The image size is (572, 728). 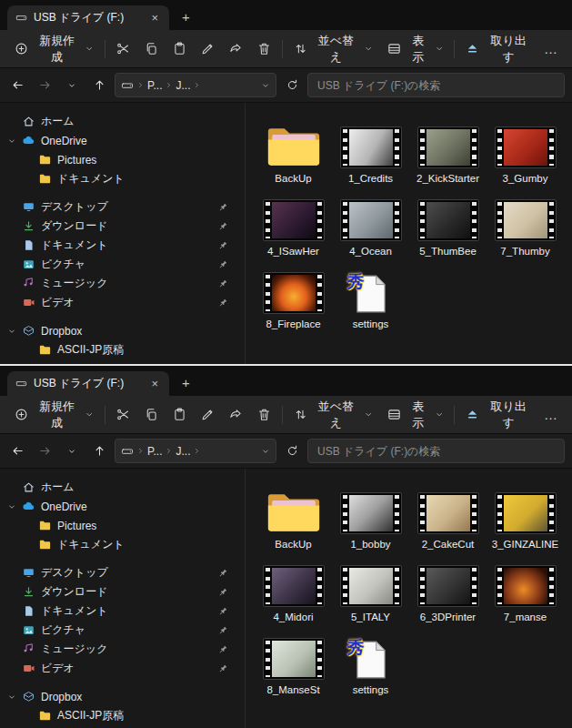 What do you see at coordinates (447, 592) in the screenshot?
I see `file-item: 秀 6_3DPrinter` at bounding box center [447, 592].